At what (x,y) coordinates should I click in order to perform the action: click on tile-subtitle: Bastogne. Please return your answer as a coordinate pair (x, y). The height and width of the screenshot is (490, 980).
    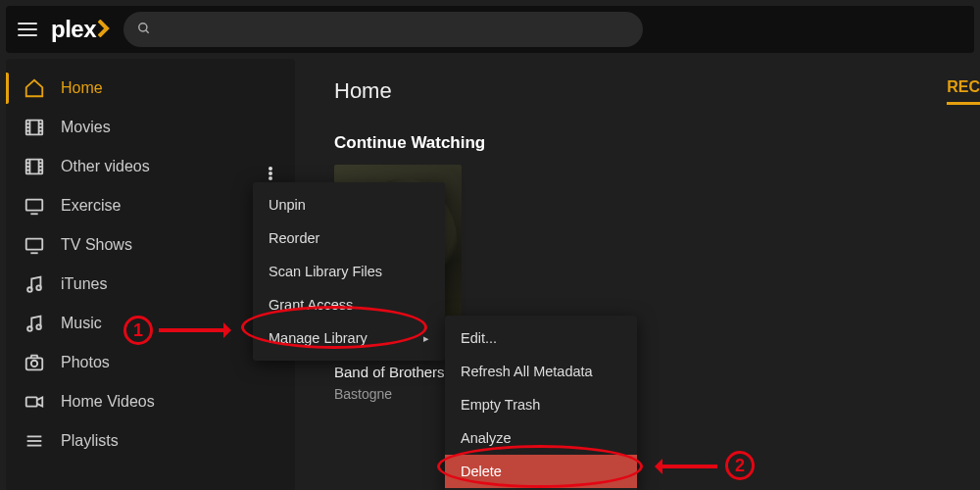
    Looking at the image, I should click on (398, 394).